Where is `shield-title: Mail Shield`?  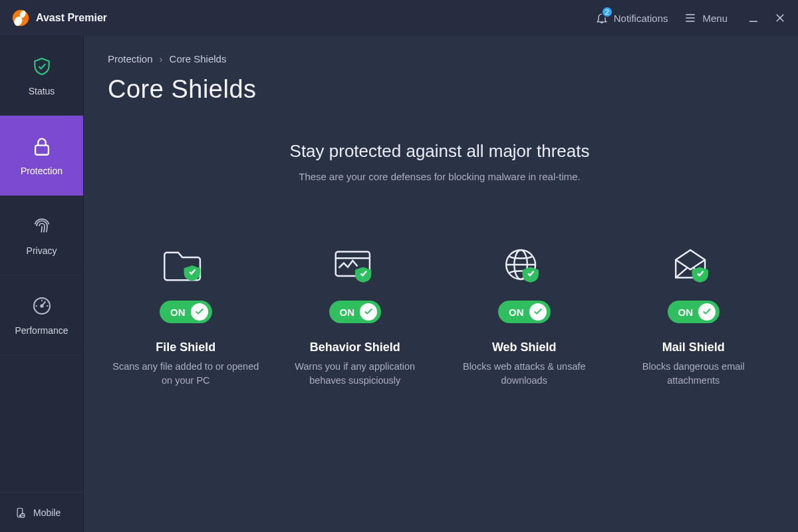
shield-title: Mail Shield is located at coordinates (694, 347).